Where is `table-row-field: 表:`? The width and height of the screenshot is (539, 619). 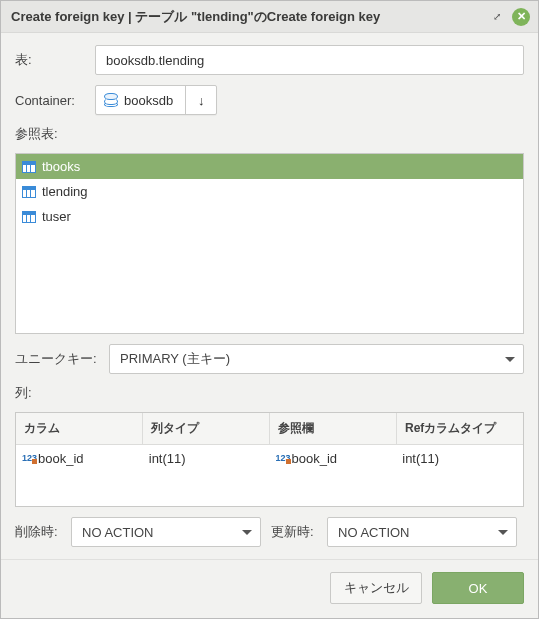 table-row-field: 表: is located at coordinates (270, 60).